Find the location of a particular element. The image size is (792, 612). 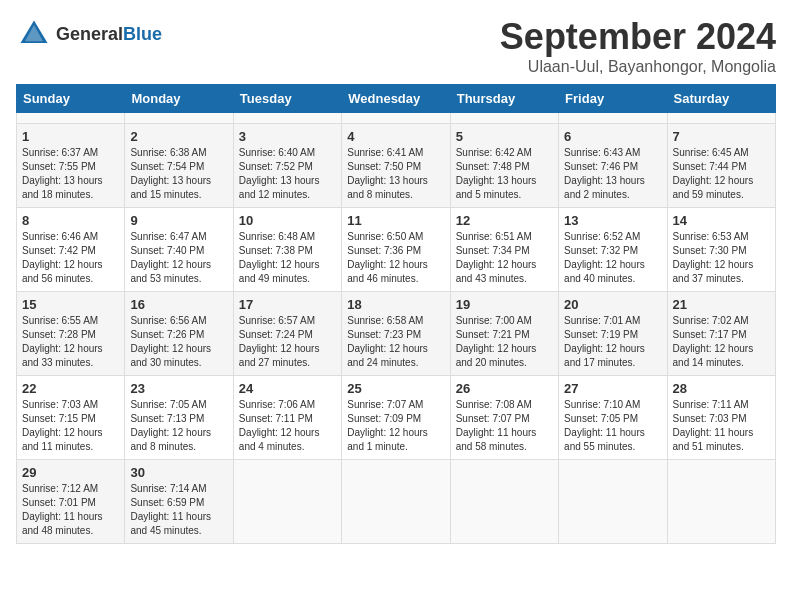

calendar-week-row: 29Sunrise: 7:12 AMSunset: 7:01 PMDayligh… is located at coordinates (396, 502).